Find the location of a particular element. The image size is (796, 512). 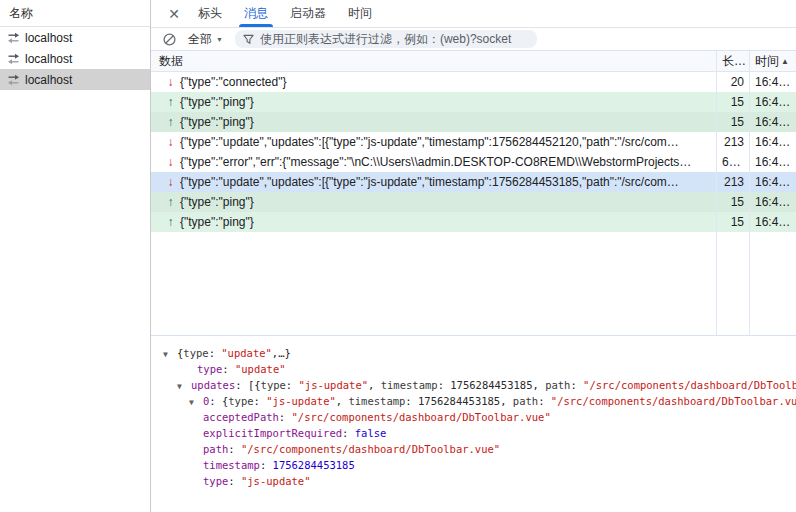

filter-funnel-icon is located at coordinates (248, 40).